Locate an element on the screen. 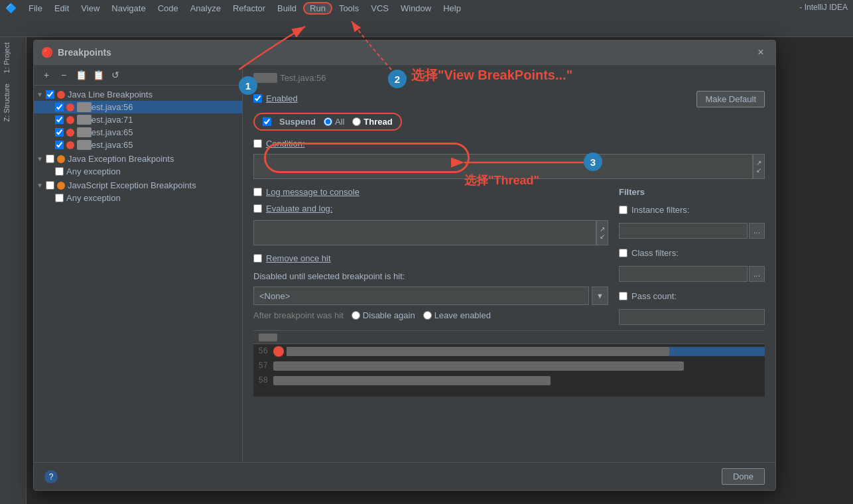  class-filters-dots: ... is located at coordinates (757, 274).